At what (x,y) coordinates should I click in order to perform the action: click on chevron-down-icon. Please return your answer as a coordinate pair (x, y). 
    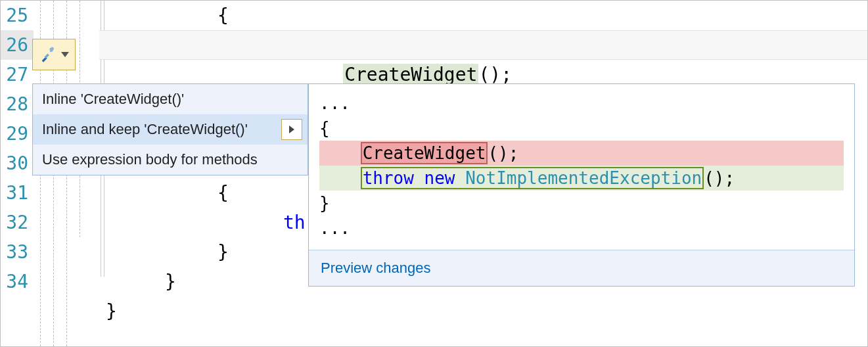
    Looking at the image, I should click on (65, 55).